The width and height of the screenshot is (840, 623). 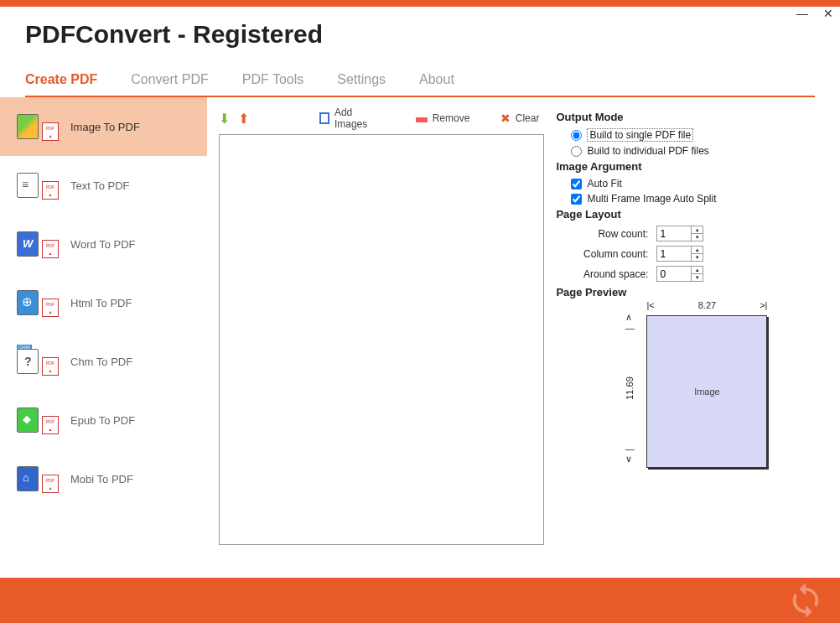 I want to click on close-button: ✕, so click(x=828, y=13).